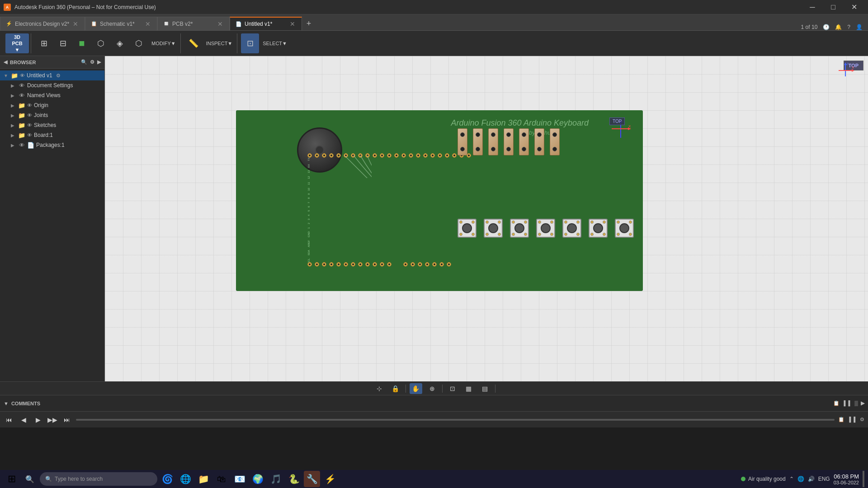 The width and height of the screenshot is (868, 488). What do you see at coordinates (75, 24) in the screenshot?
I see `tab-electronics-close: ✕` at bounding box center [75, 24].